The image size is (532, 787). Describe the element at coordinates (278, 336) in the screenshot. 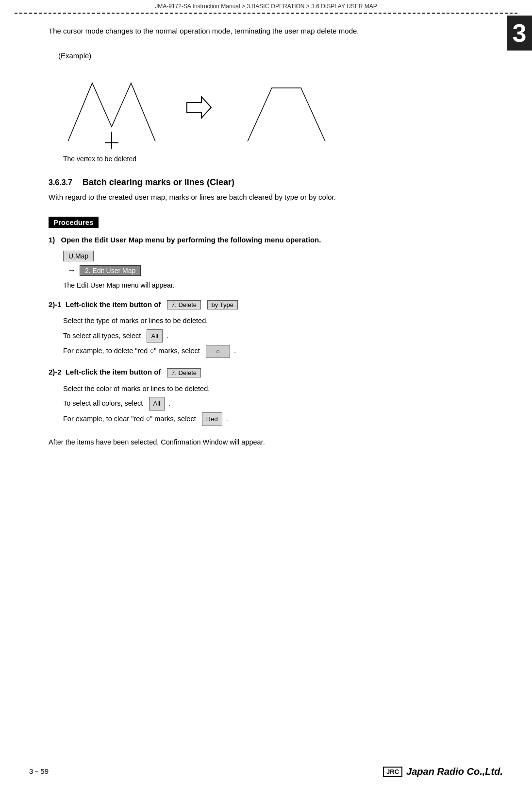

I see `all-types-line: To select all types, select All .` at that location.